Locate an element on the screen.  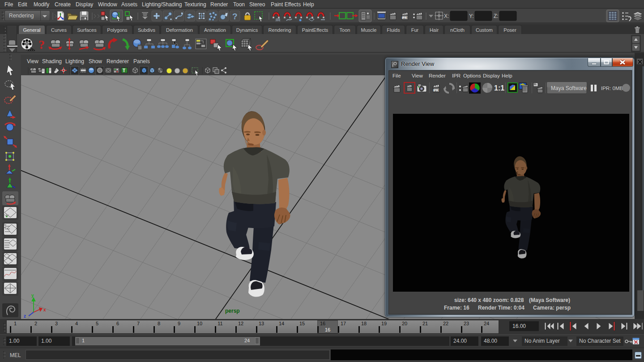
svg-text: x is located at coordinates (45, 310).